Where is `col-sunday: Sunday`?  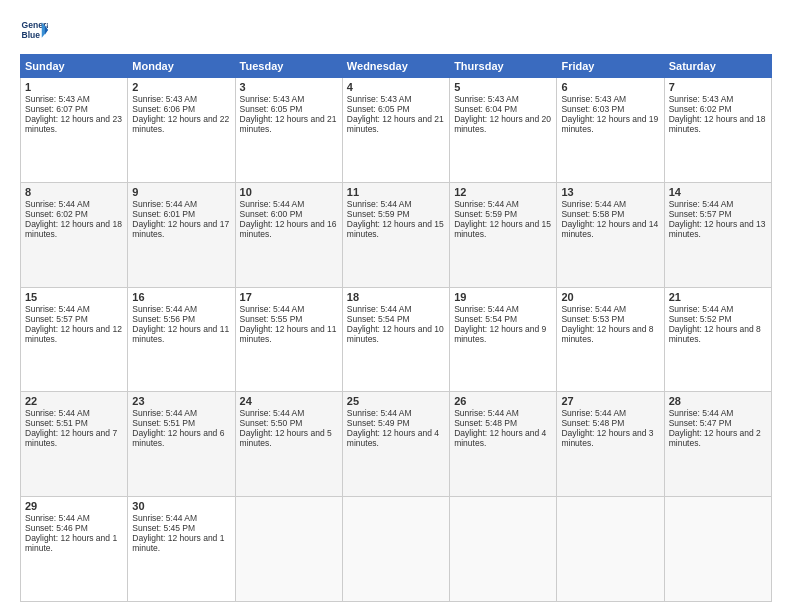
col-sunday: Sunday is located at coordinates (74, 66).